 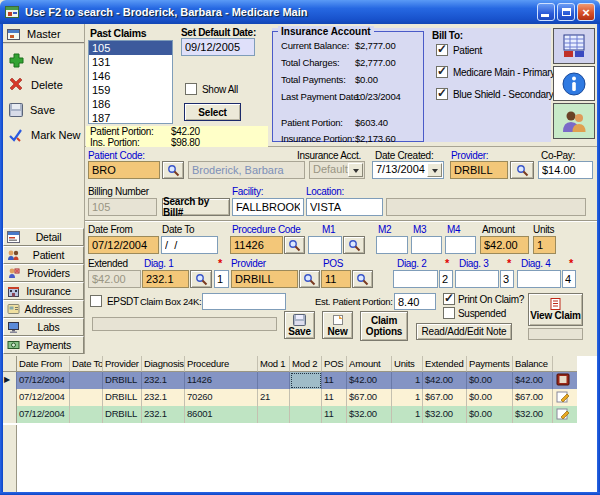 What do you see at coordinates (565, 380) in the screenshot?
I see `note-icon` at bounding box center [565, 380].